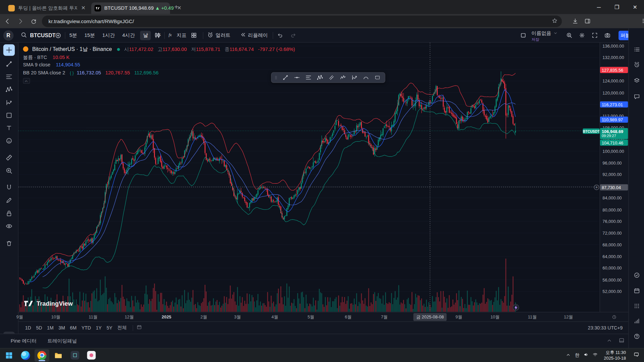 The width and height of the screenshot is (644, 362). Describe the element at coordinates (343, 78) in the screenshot. I see `elliott-wave-icon` at that location.